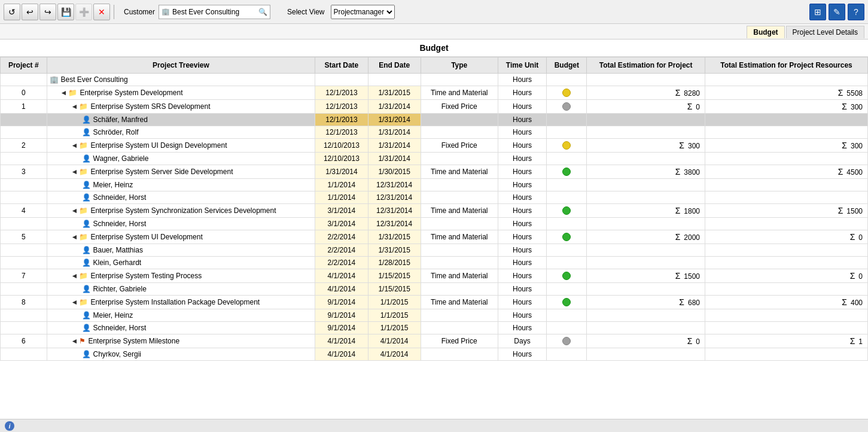 The width and height of the screenshot is (868, 432). I want to click on refresh-button: ↺, so click(12, 12).